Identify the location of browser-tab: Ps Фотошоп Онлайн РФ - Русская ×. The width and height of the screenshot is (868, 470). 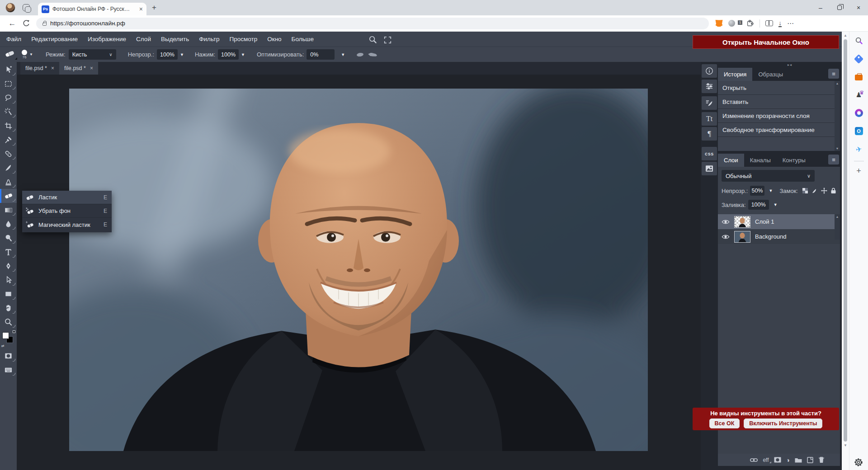
(92, 9).